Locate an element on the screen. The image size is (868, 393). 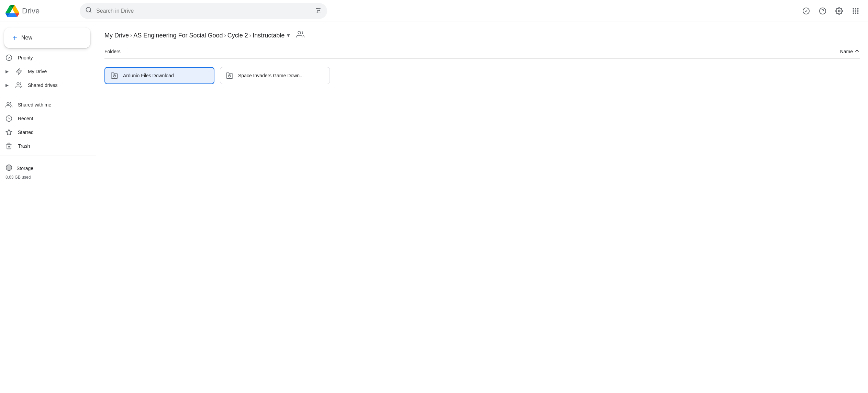
folders-grid: Ardunio Files Download Space Invaders Ga… is located at coordinates (482, 76).